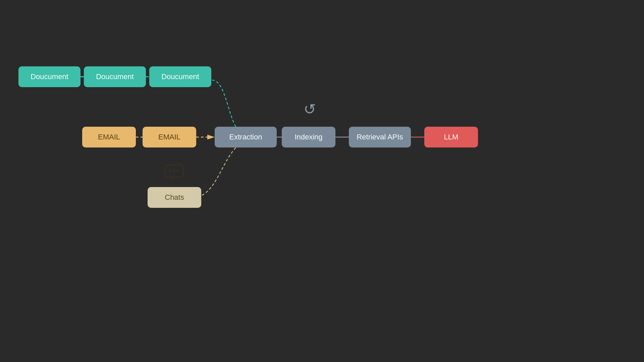  Describe the element at coordinates (174, 197) in the screenshot. I see `node-chats: Chats` at that location.